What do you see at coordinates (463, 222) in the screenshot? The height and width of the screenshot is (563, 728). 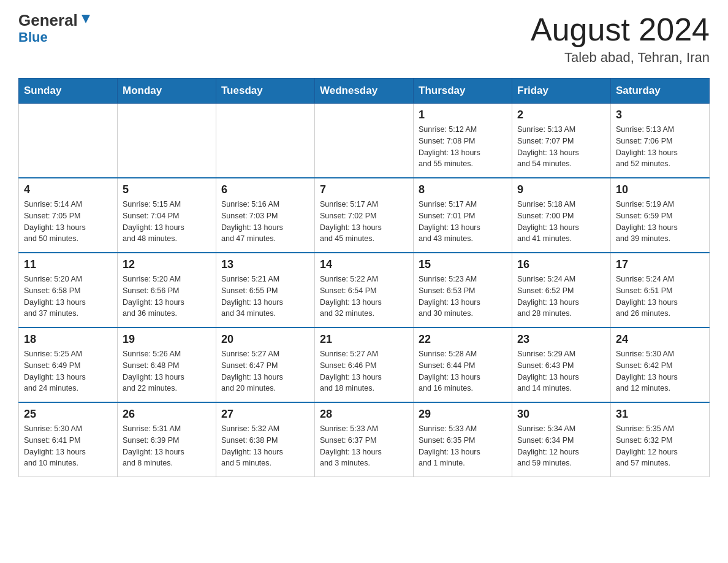 I see `day-info: Sunrise: 5:17 AMSunset: 7:01 PMDaylight:…` at bounding box center [463, 222].